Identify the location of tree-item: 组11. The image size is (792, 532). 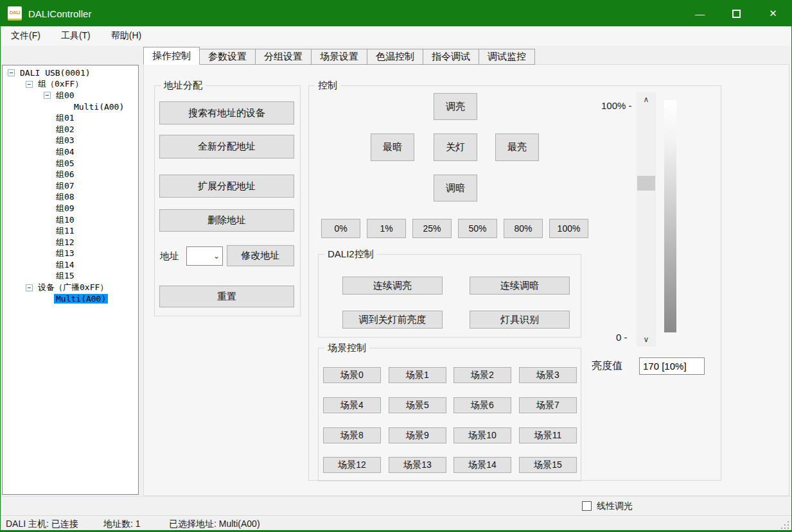
(71, 231).